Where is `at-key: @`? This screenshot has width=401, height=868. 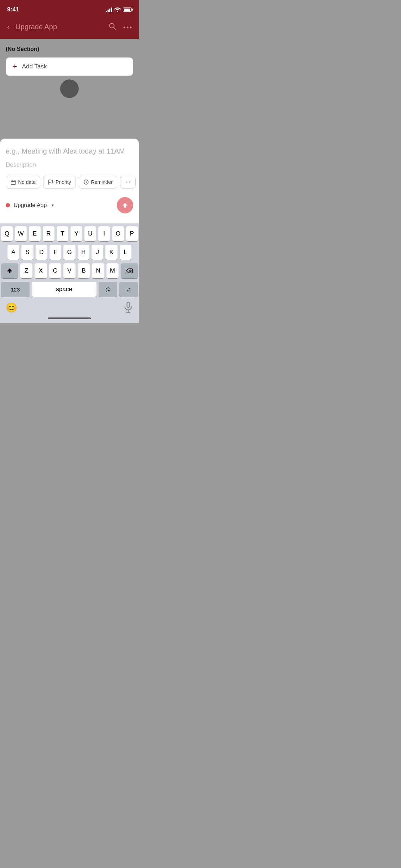 at-key: @ is located at coordinates (108, 289).